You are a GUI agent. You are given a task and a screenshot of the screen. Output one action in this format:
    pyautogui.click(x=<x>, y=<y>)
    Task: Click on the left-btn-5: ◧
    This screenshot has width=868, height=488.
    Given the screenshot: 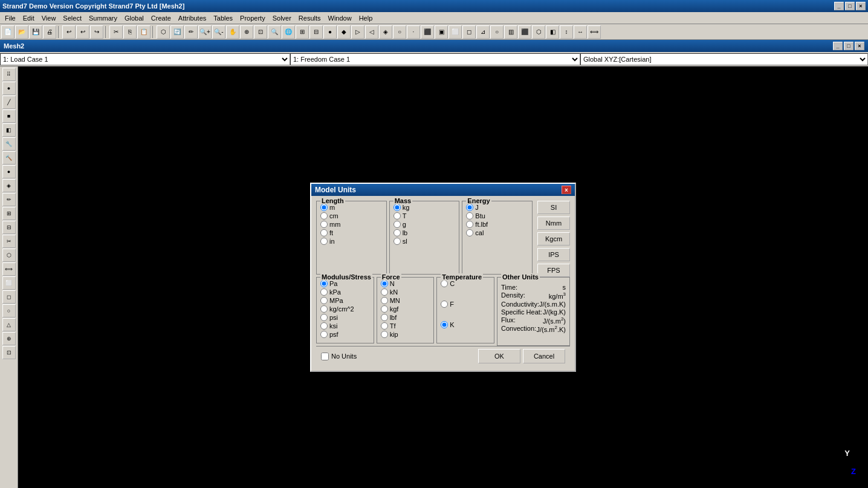 What is the action you would take?
    pyautogui.click(x=9, y=130)
    